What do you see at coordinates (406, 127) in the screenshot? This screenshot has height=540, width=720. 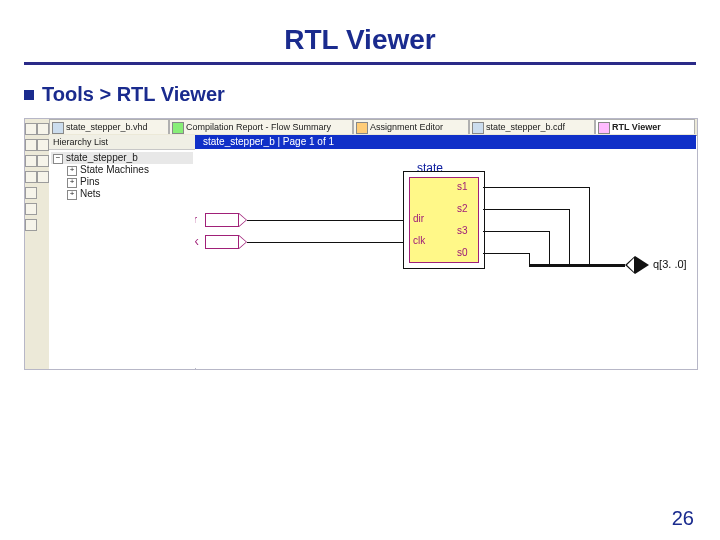 I see `tab-label: Assignment Editor` at bounding box center [406, 127].